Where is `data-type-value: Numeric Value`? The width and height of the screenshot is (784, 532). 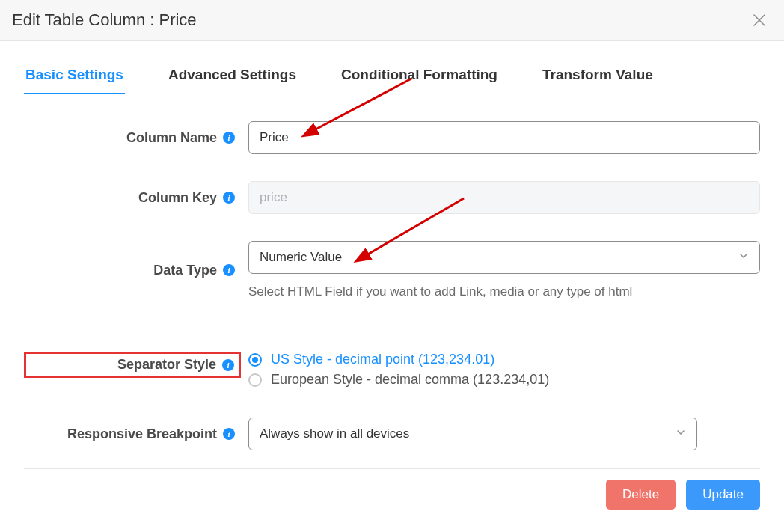
data-type-value: Numeric Value is located at coordinates (301, 257).